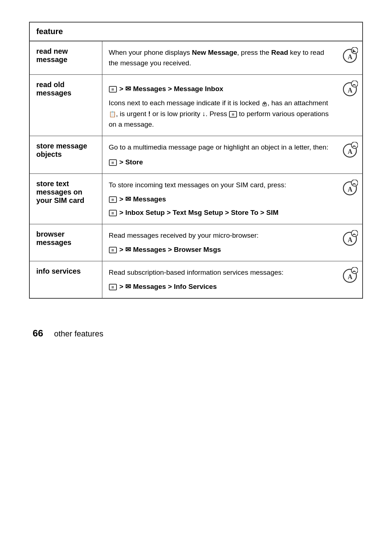  Describe the element at coordinates (220, 250) in the screenshot. I see `nav-line: > ✉ Messages > Browser Msgs` at that location.